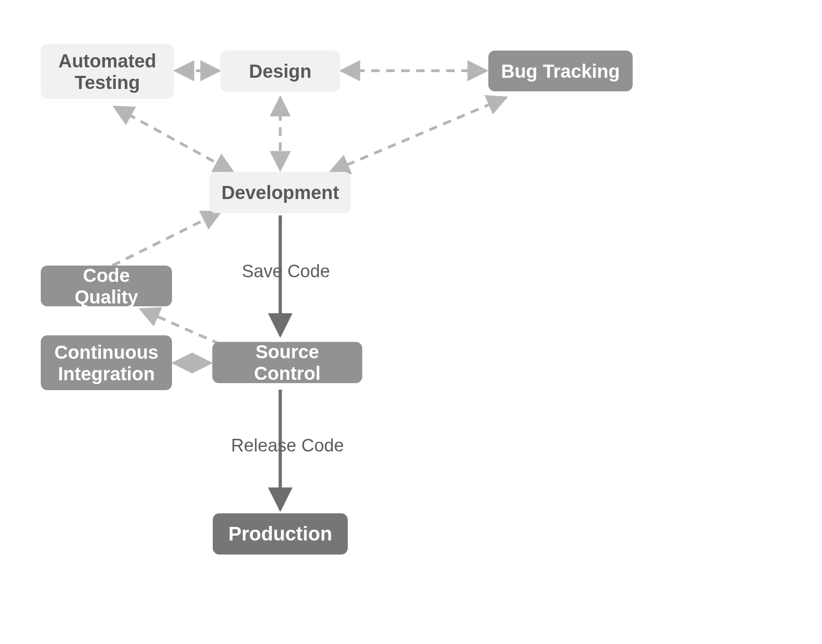  I want to click on node-label: Code Quality, so click(106, 286).